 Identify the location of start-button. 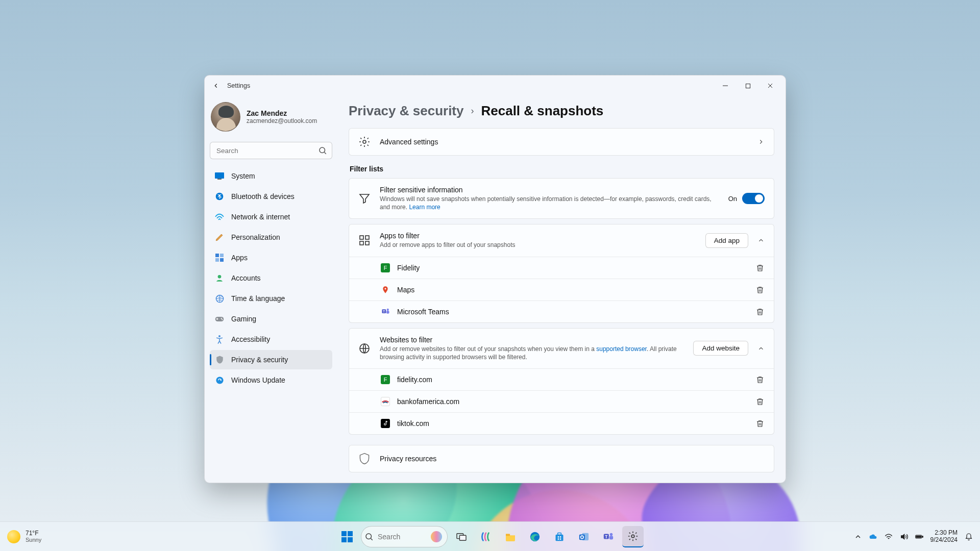
(347, 537).